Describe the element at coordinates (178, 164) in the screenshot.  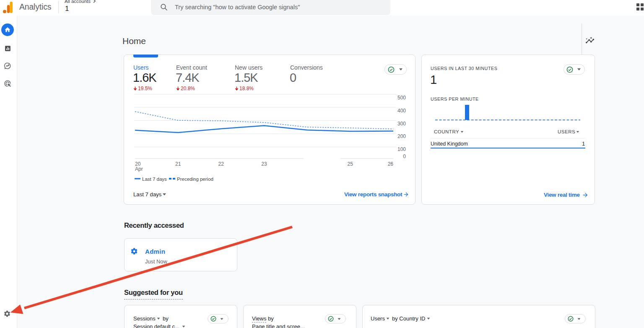
I see `svg-text: 21` at that location.